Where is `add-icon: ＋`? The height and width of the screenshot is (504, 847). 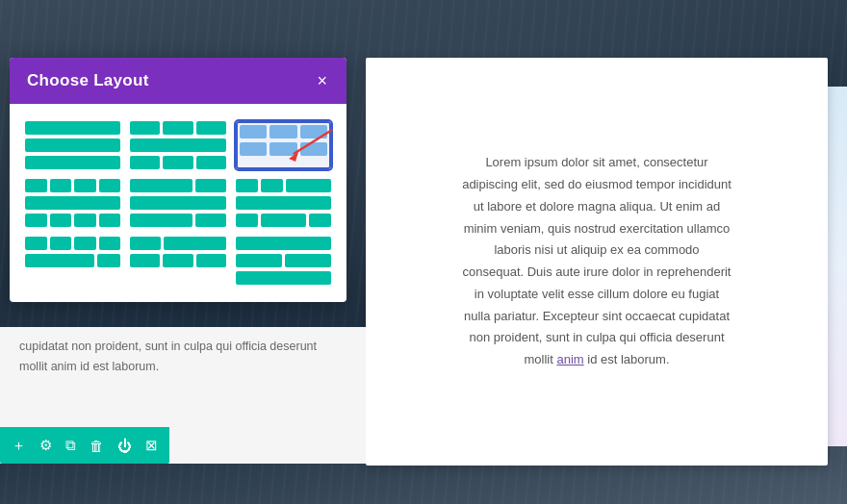 add-icon: ＋ is located at coordinates (19, 446).